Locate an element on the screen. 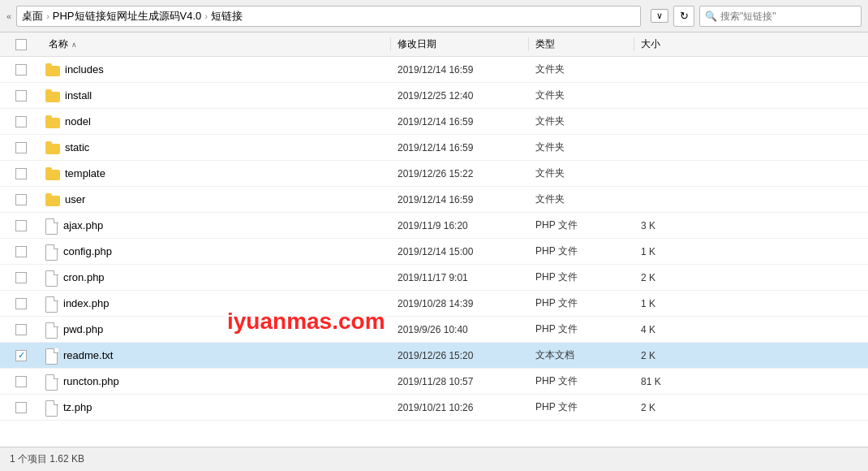 The width and height of the screenshot is (868, 471). table-row: tz.php2019/10/21 10:26PHP 文件2 K is located at coordinates (434, 408).